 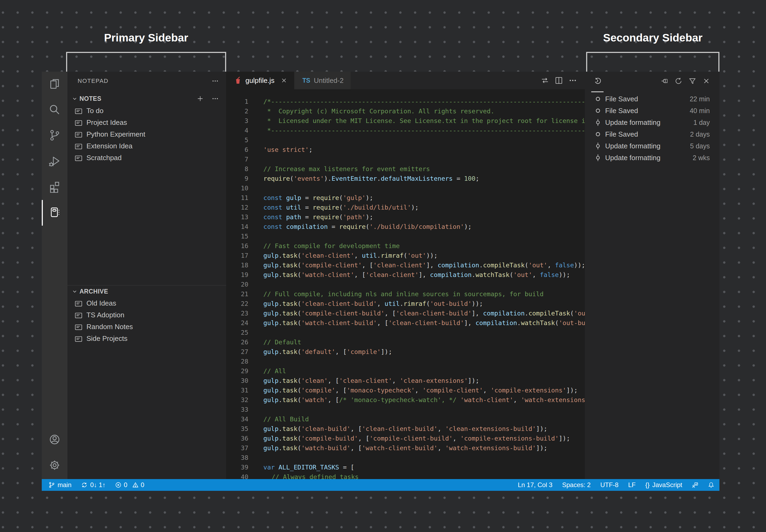 I want to click on code-text: /*--------------------------------------…, so click(x=416, y=102).